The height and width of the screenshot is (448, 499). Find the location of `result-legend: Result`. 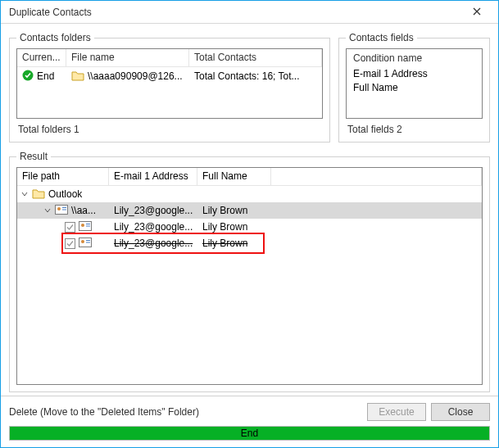

result-legend: Result is located at coordinates (34, 156).